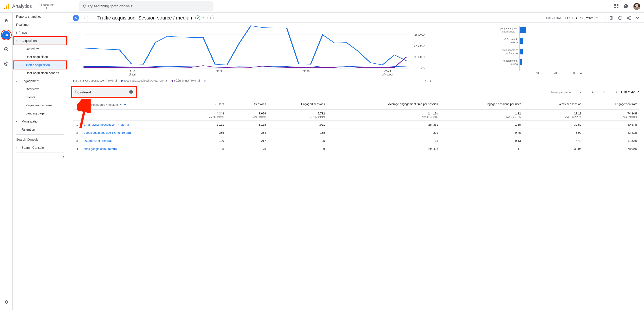 The width and height of the screenshot is (644, 310). Describe the element at coordinates (562, 92) in the screenshot. I see `rows-per-page-label: Rows per page:` at that location.